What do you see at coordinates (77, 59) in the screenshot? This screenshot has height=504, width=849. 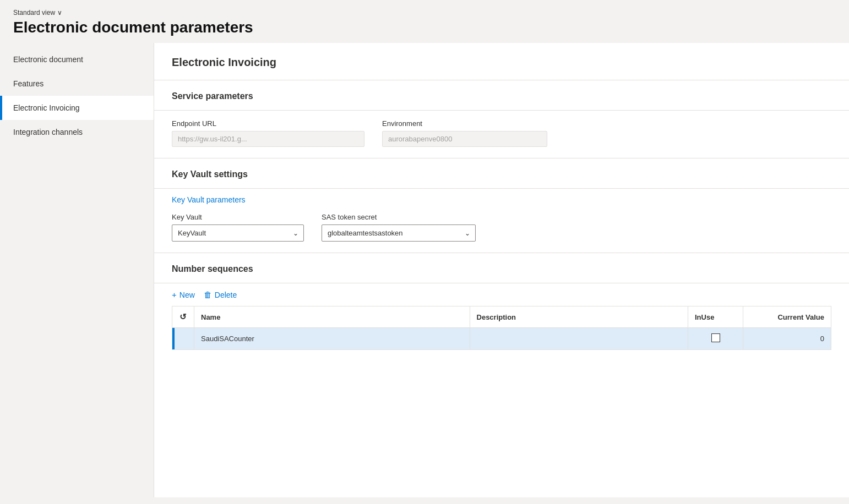 I see `sidebar-item-electronic-document: Electronic document` at bounding box center [77, 59].